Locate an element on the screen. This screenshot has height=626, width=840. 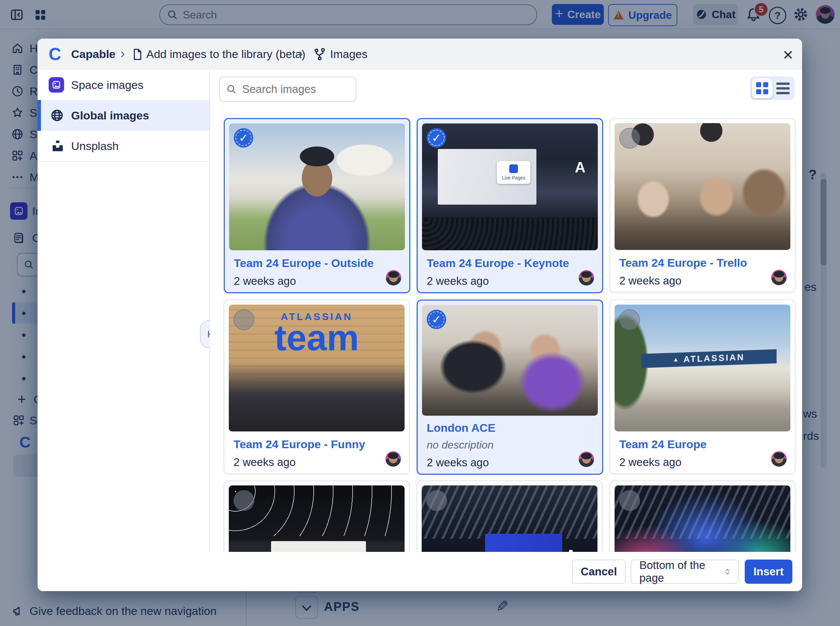
image-card: ATLASSIAN team Team 24 Europe - Funny 2 … is located at coordinates (317, 387).